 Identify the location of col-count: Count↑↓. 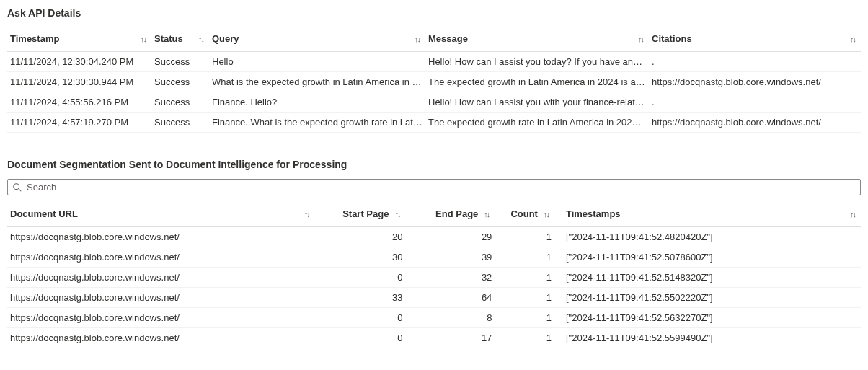
(533, 215).